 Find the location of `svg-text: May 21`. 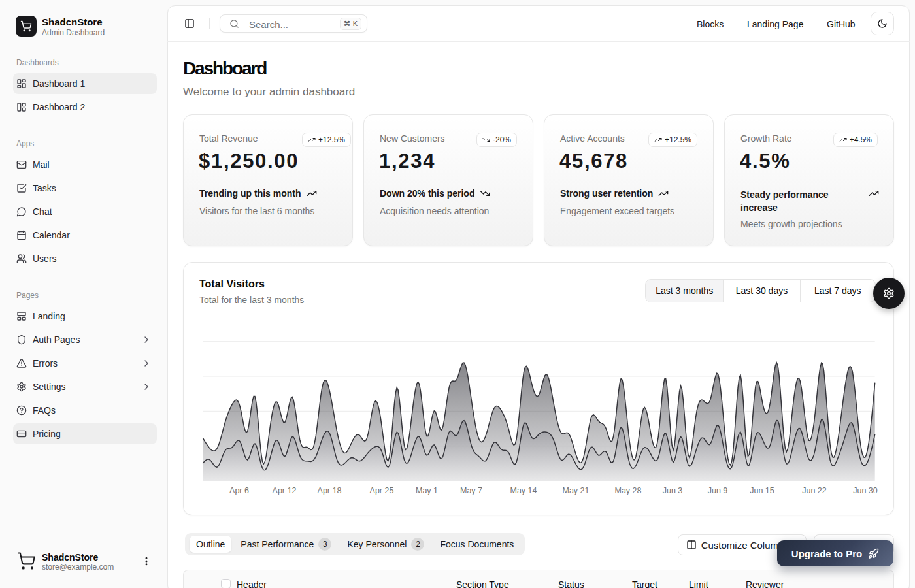

svg-text: May 21 is located at coordinates (576, 491).